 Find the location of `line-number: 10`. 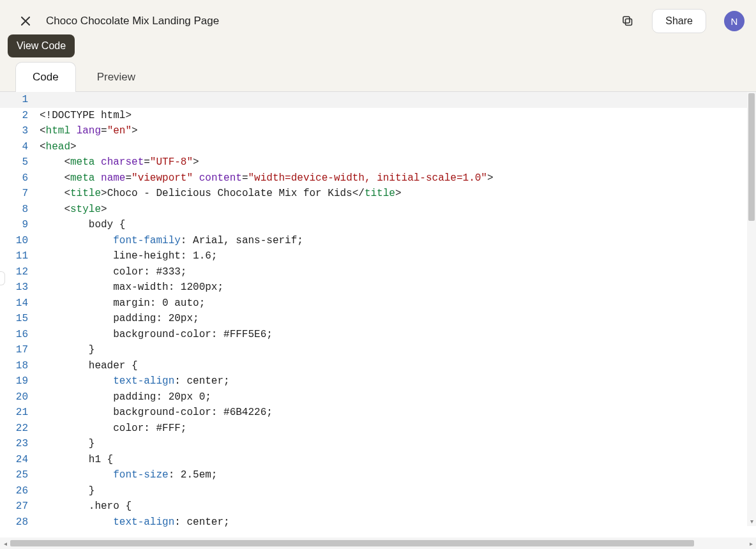

line-number: 10 is located at coordinates (20, 241).